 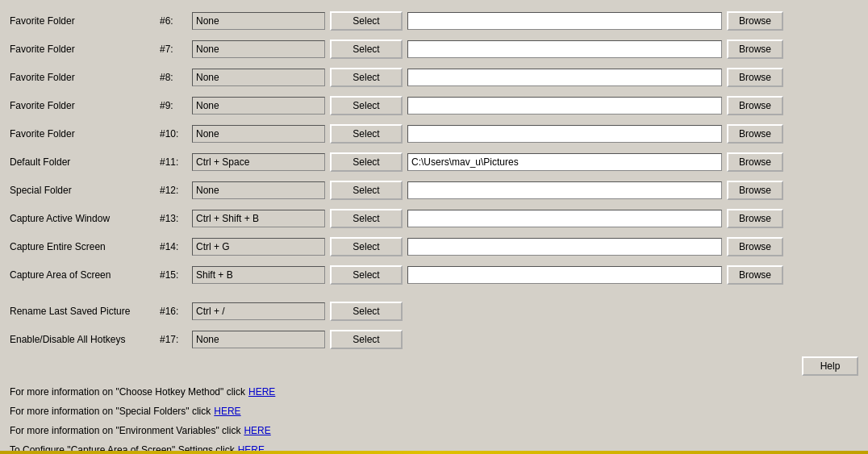 I want to click on row-num: #12:, so click(x=176, y=190).